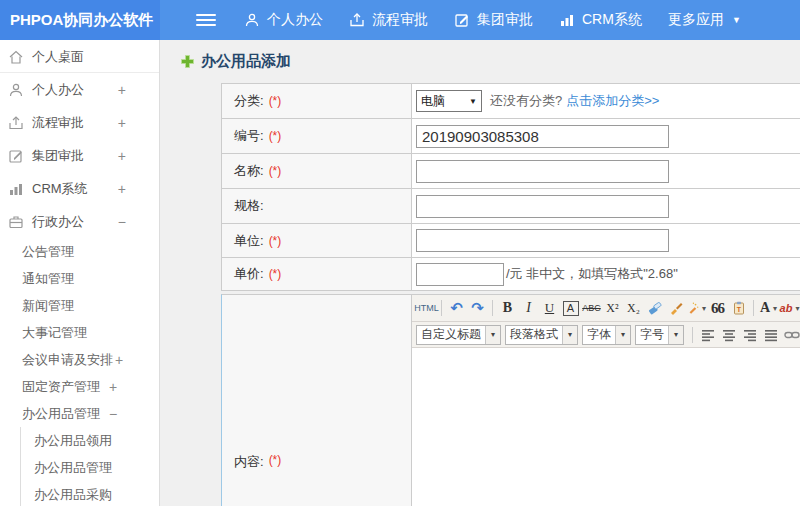 This screenshot has height=506, width=800. What do you see at coordinates (676, 308) in the screenshot?
I see `format-brush-button` at bounding box center [676, 308].